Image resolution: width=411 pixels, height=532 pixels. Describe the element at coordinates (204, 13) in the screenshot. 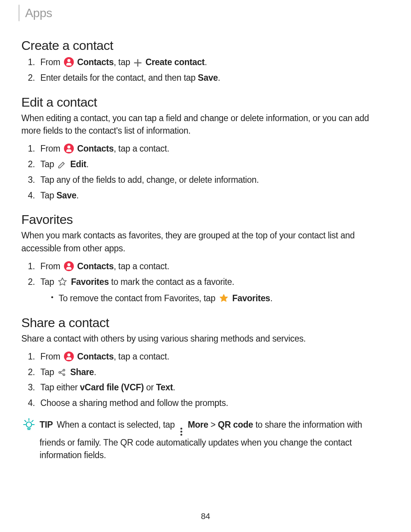

I see `page-header: Apps` at that location.